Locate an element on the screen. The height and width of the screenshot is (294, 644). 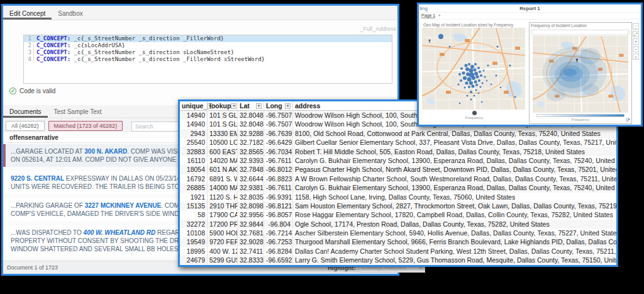
concept-match-address: 9220 S. CENTRAL is located at coordinates (38, 179).